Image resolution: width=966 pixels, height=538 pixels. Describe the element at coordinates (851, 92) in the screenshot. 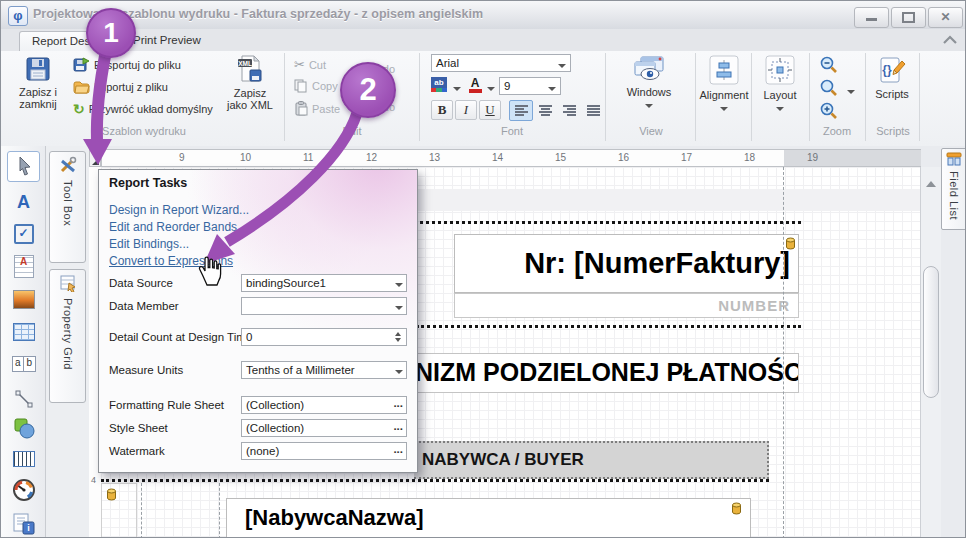

I see `zoom-dropdown-icon` at that location.